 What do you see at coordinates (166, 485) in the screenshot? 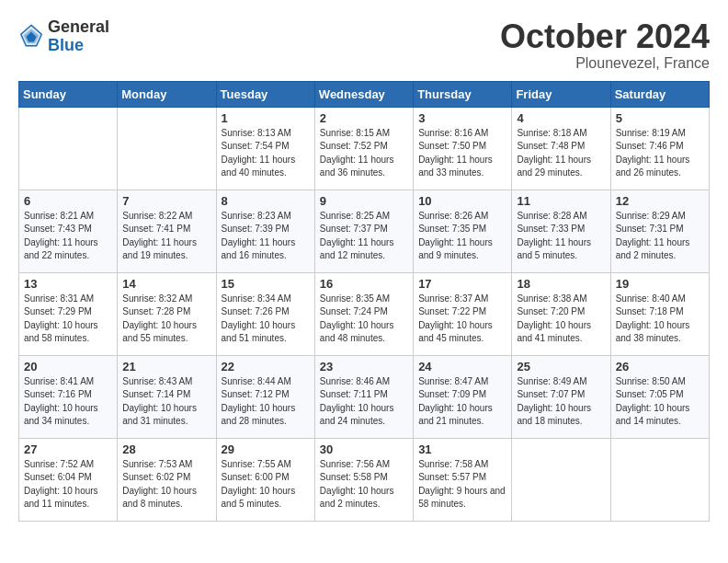
I see `day-info: Sunrise: 7:53 AM Sunset: 6:02 PM Dayligh…` at bounding box center [166, 485].